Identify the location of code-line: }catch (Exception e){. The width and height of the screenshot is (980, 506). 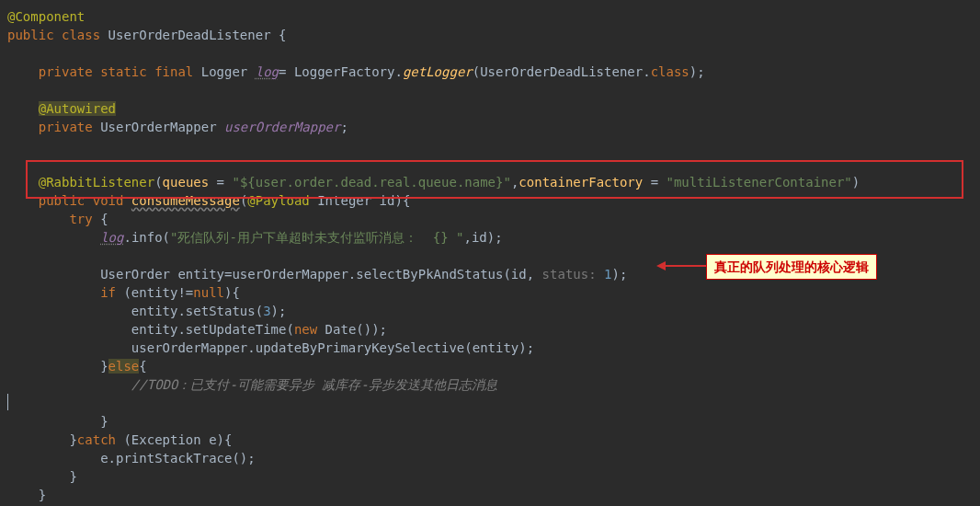
(494, 440).